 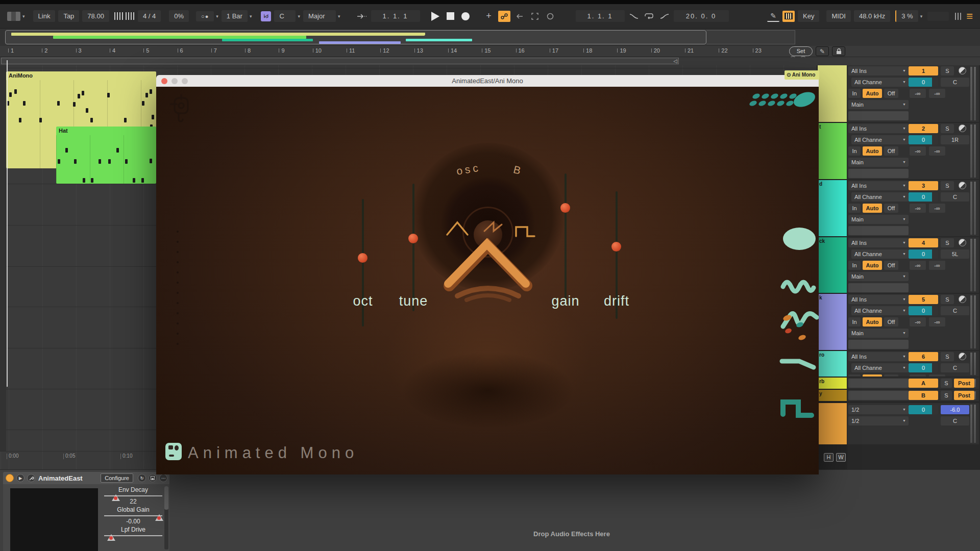 What do you see at coordinates (923, 410) in the screenshot?
I see `main-pan-knob: 0` at bounding box center [923, 410].